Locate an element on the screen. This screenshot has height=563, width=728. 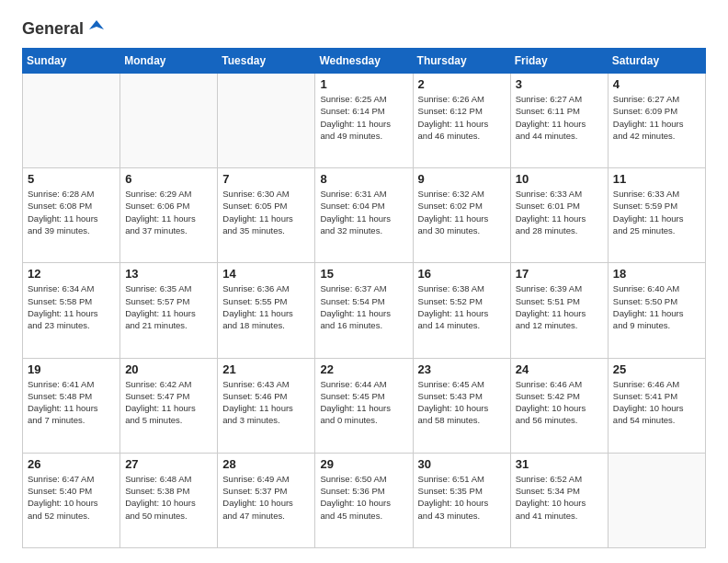
calendar-cell: 15Sunrise: 6:37 AM Sunset: 5:54 PM Dayli… is located at coordinates (364, 311).